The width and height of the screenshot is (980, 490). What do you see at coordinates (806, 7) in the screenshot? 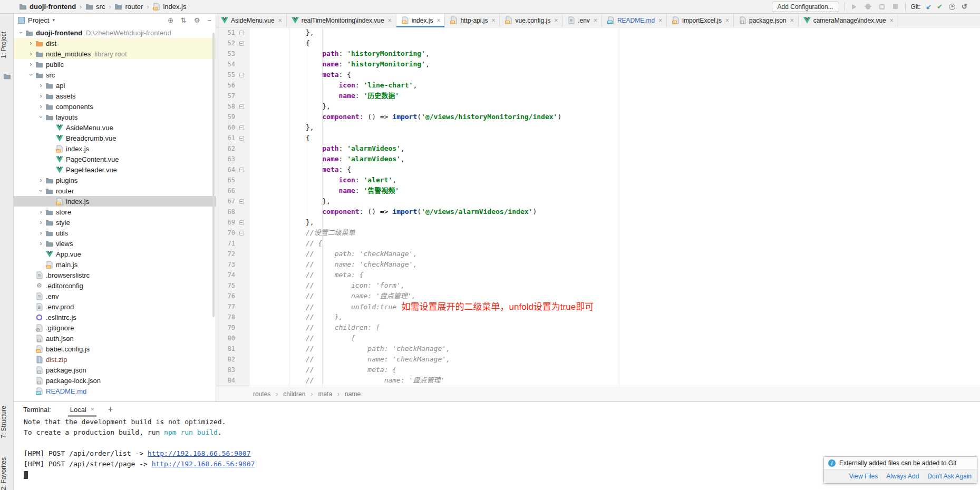
I see `add-configuration-button: Add Configuration...` at bounding box center [806, 7].